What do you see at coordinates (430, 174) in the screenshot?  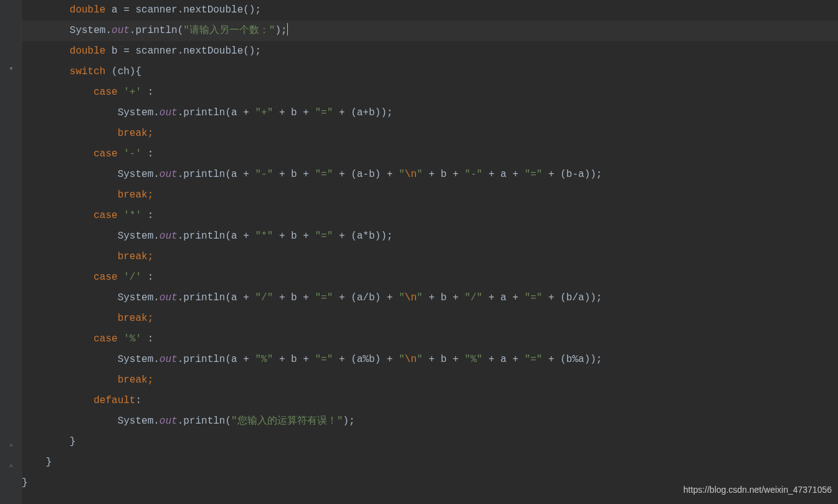 I see `code-line: System.out.println(a + "-" + b + "=" + (…` at bounding box center [430, 174].